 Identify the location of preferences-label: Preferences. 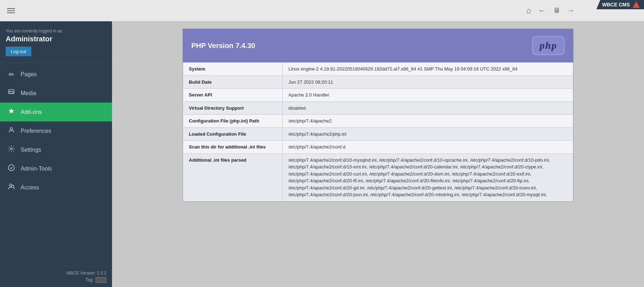
(36, 131).